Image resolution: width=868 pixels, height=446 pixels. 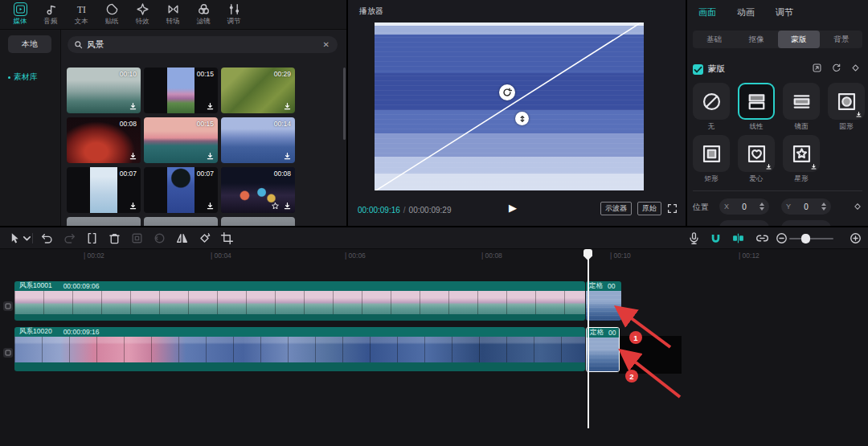 I want to click on favorite-star-icon, so click(x=275, y=206).